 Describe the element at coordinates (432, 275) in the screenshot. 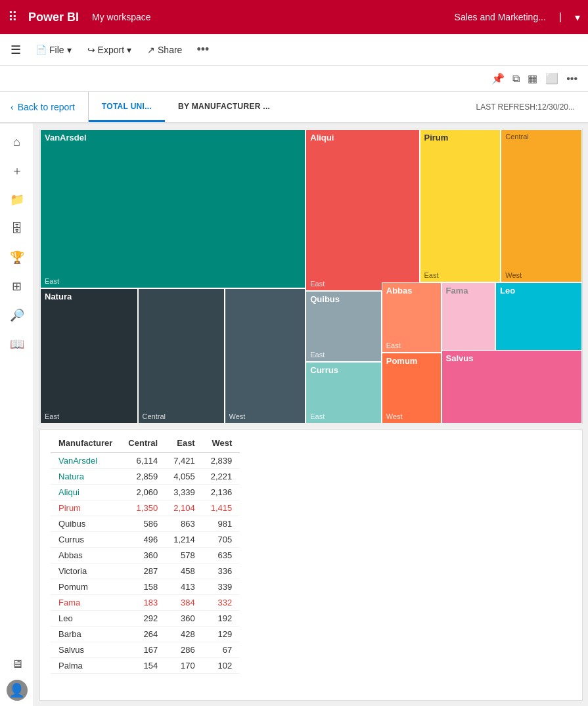

I see `tm-pirum-east-label: East` at that location.